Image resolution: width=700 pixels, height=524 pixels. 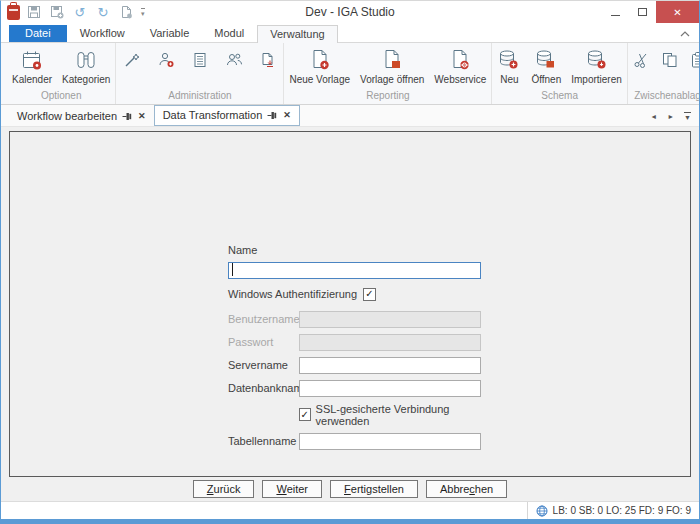 What do you see at coordinates (390, 342) in the screenshot?
I see `passwort-input` at bounding box center [390, 342].